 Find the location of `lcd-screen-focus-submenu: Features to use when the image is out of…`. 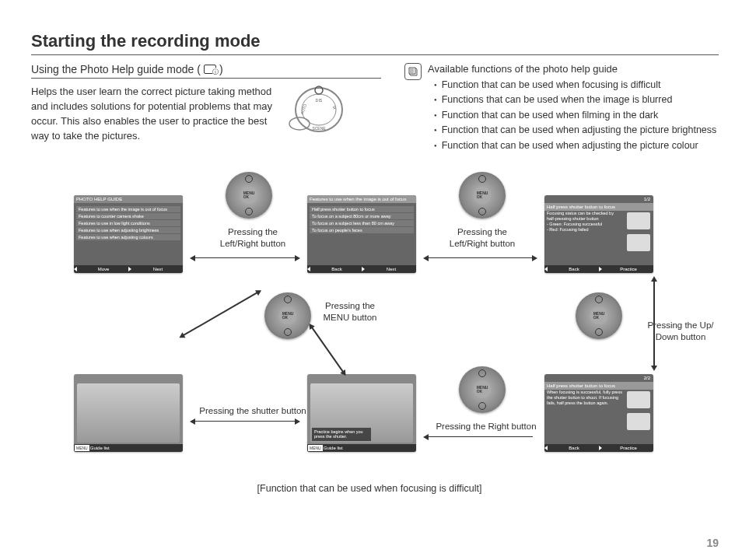

lcd-screen-focus-submenu: Features to use when the image is out of… is located at coordinates (362, 234).